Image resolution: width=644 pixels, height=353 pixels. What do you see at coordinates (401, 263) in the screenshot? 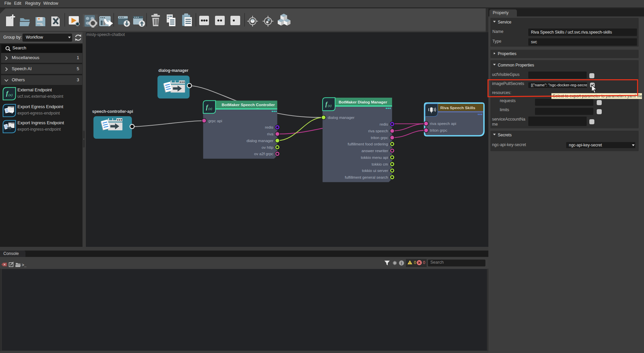
I see `svg-text: i` at bounding box center [401, 263].